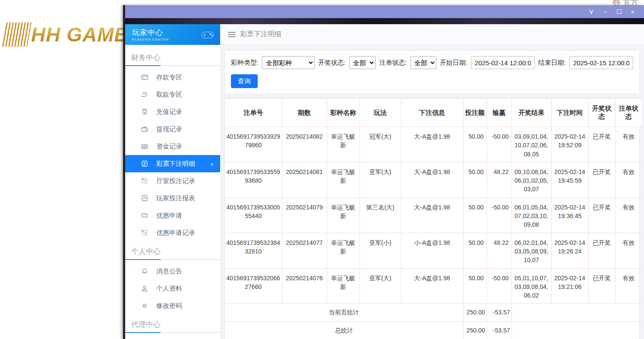  I want to click on end-date-label: 结束日期:, so click(552, 63).